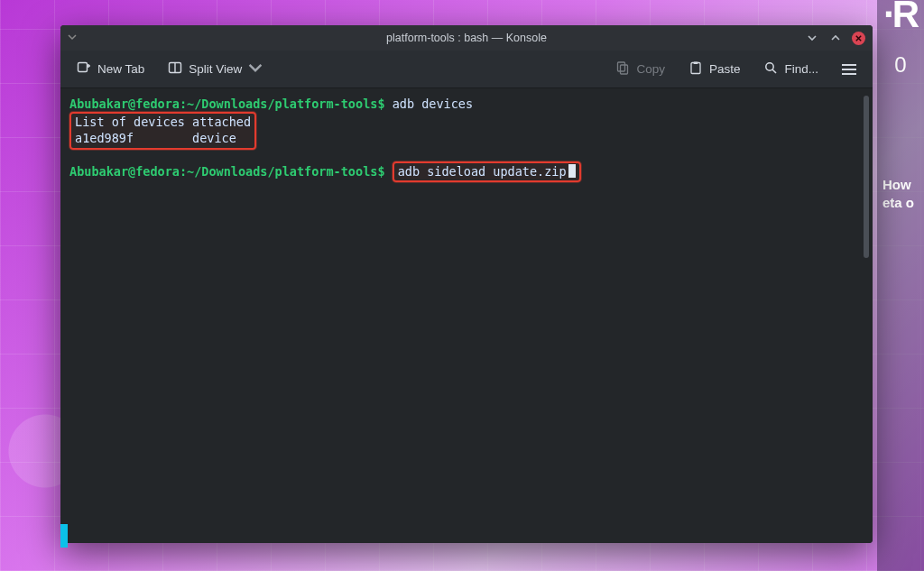 The width and height of the screenshot is (924, 571). Describe the element at coordinates (696, 69) in the screenshot. I see `paste-icon` at that location.